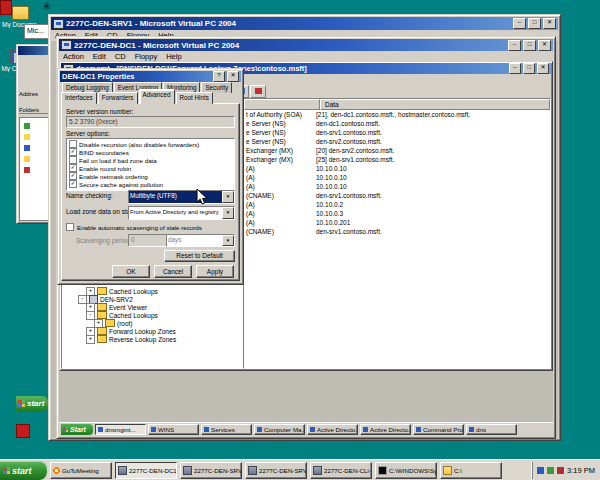  I want to click on host-start-button: start, so click(24, 470).